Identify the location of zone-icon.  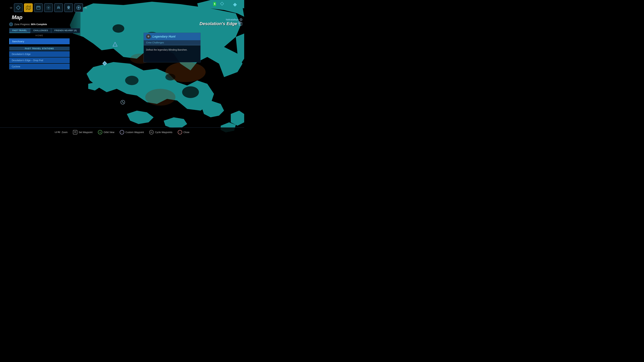
(11, 24).